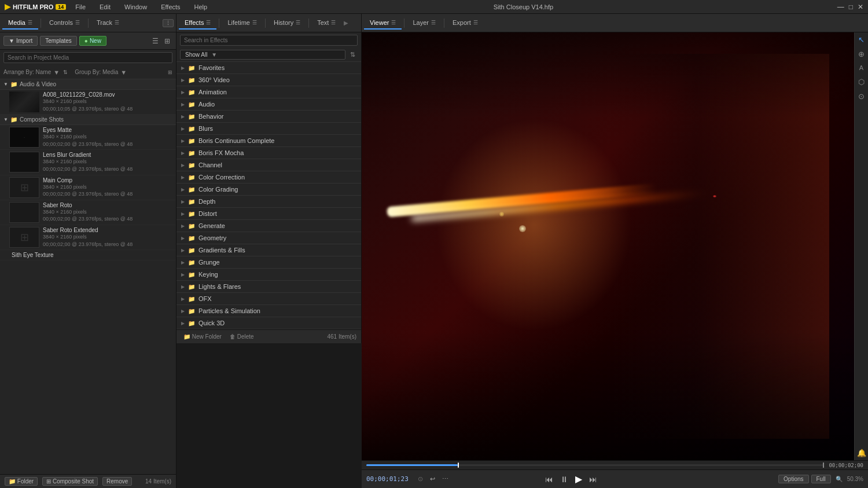 This screenshot has height=488, width=868. Describe the element at coordinates (24, 212) in the screenshot. I see `media-thumb` at that location.